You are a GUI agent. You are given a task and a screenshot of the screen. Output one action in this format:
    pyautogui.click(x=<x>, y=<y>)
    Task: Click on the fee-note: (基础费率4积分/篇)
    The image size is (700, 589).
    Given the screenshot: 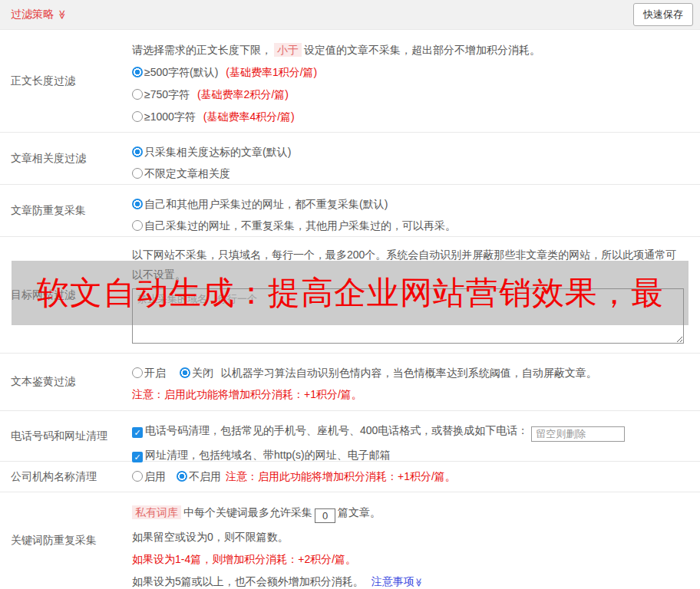 What is the action you would take?
    pyautogui.click(x=249, y=117)
    